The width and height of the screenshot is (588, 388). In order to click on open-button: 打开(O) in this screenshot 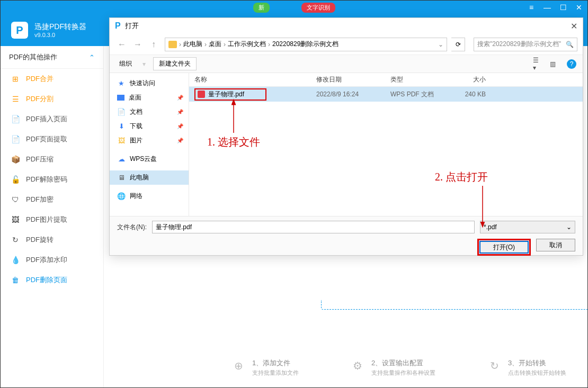, I will do `click(504, 247)`.